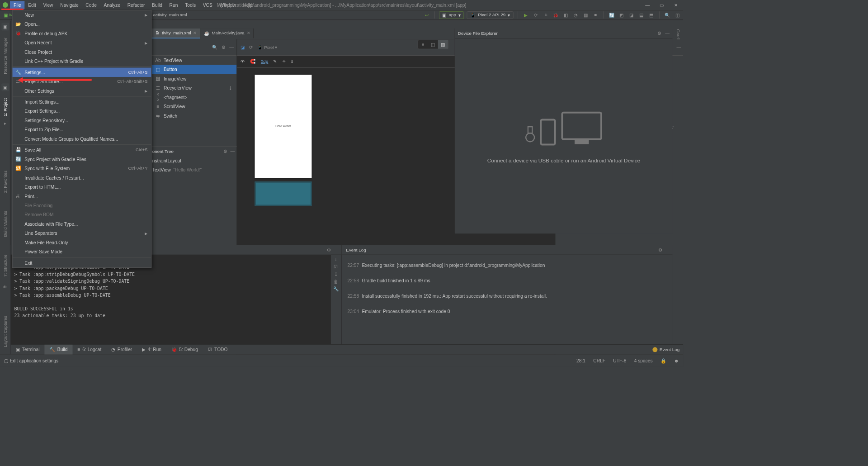  Describe the element at coordinates (82, 177) in the screenshot. I see `file-menu-item: Invalidate Caches / Restart...` at that location.